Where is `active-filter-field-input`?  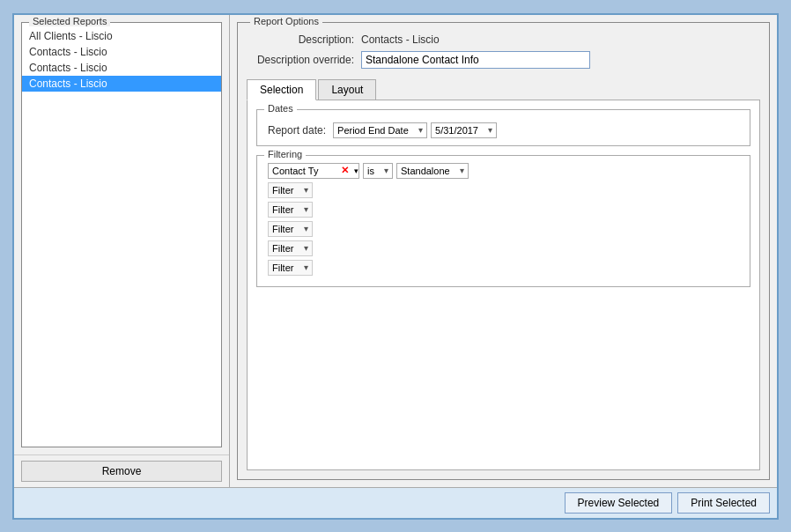 active-filter-field-input is located at coordinates (304, 171).